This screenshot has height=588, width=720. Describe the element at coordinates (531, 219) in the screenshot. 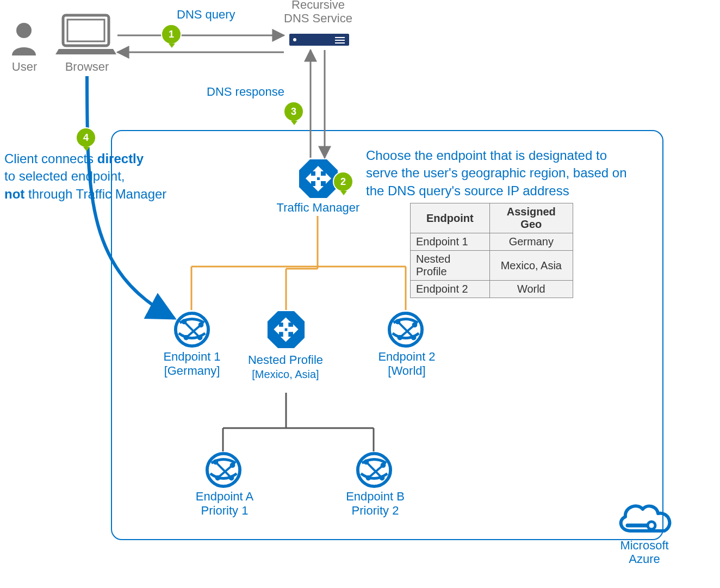

I see `table-header-geo: Assigned Geo` at that location.